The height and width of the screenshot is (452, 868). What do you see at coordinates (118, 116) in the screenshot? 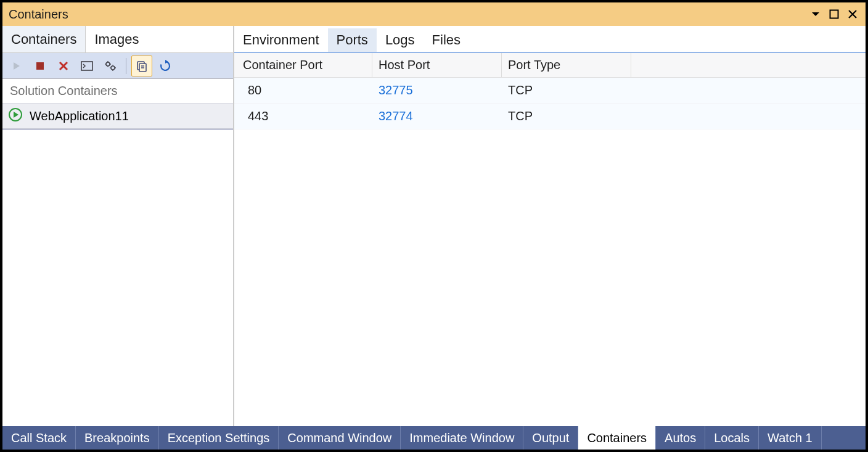
I see `container-item: WebApplication11` at bounding box center [118, 116].